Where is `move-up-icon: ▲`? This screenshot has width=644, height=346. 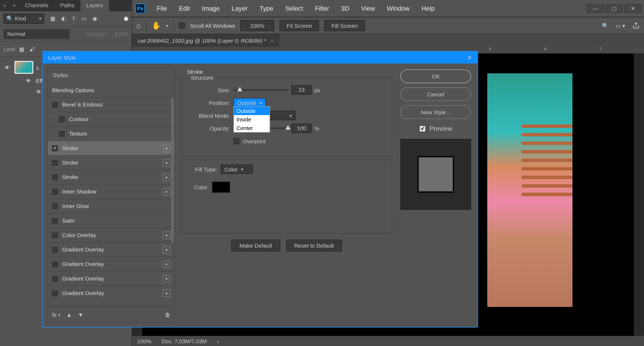 move-up-icon: ▲ is located at coordinates (69, 315).